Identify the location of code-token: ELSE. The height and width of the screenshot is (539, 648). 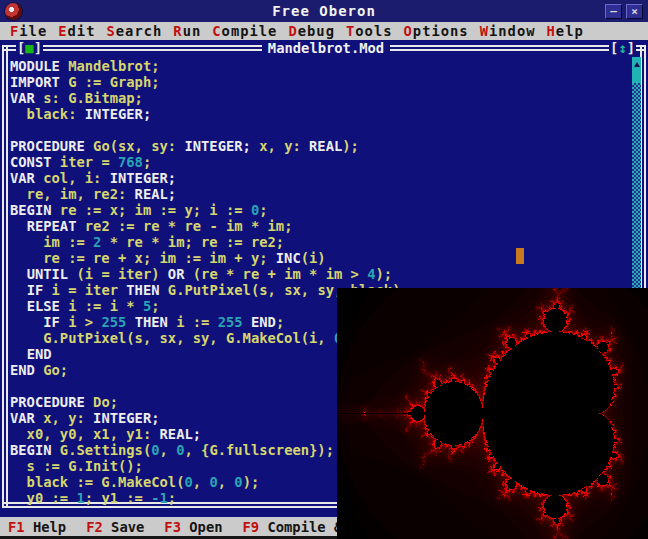
(48, 306).